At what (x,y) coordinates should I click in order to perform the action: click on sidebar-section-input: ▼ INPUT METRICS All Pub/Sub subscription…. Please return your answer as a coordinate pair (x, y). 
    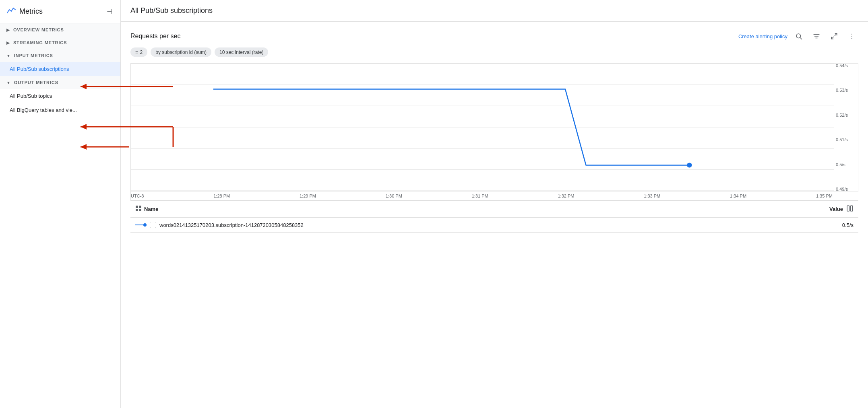
    Looking at the image, I should click on (60, 63).